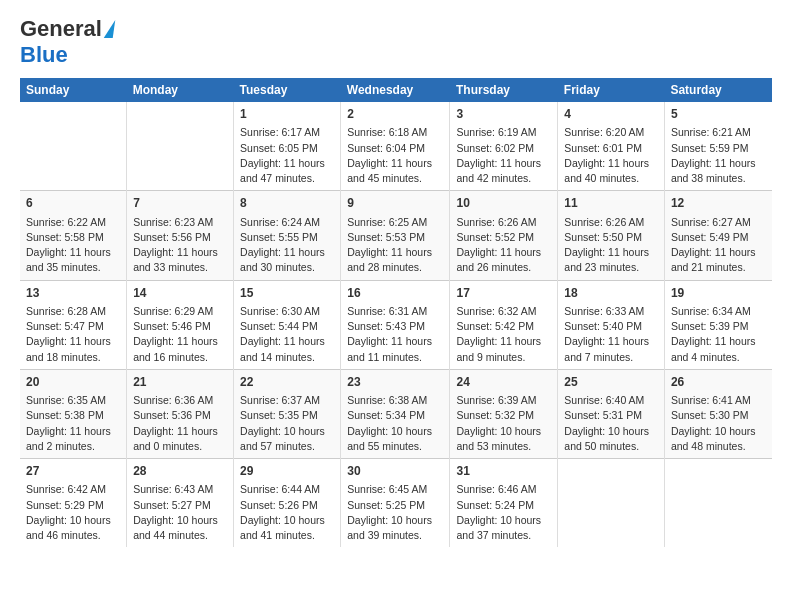  Describe the element at coordinates (44, 54) in the screenshot. I see `logo-blue: Blue` at that location.